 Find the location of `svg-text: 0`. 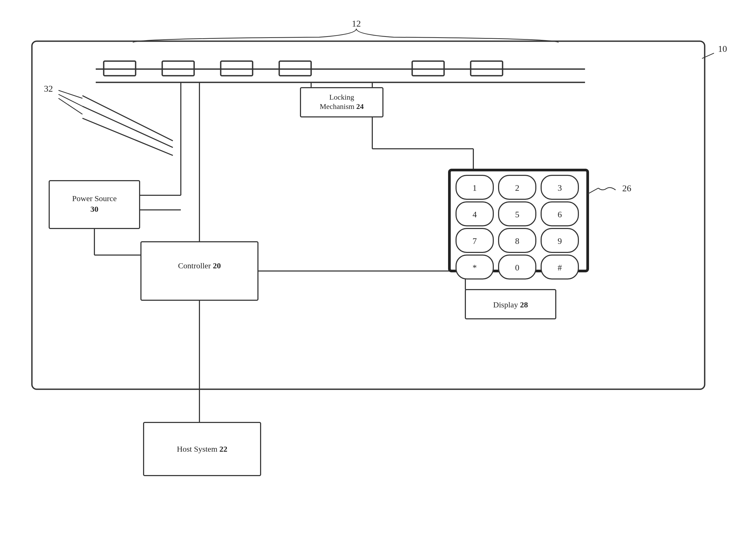

svg-text: 0 is located at coordinates (517, 268).